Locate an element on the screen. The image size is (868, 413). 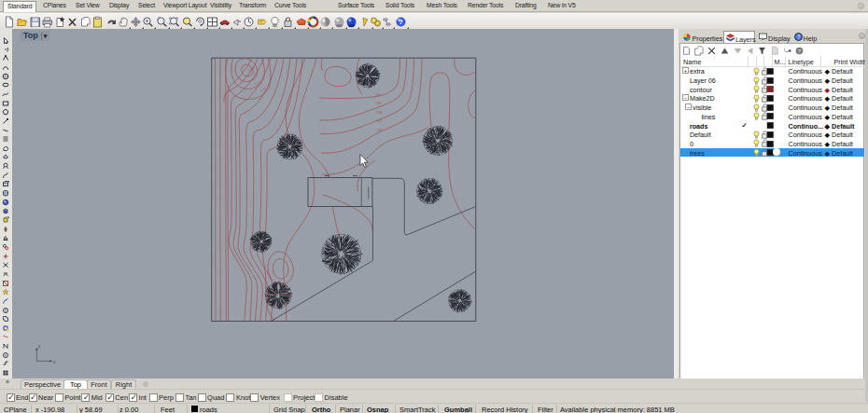
svg-text: 136 is located at coordinates (379, 113).